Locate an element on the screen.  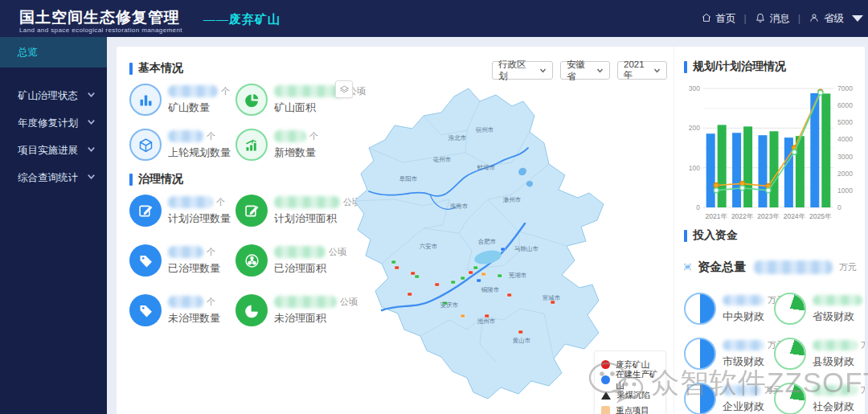
fund-body: 万元市级财政 is located at coordinates (748, 354).